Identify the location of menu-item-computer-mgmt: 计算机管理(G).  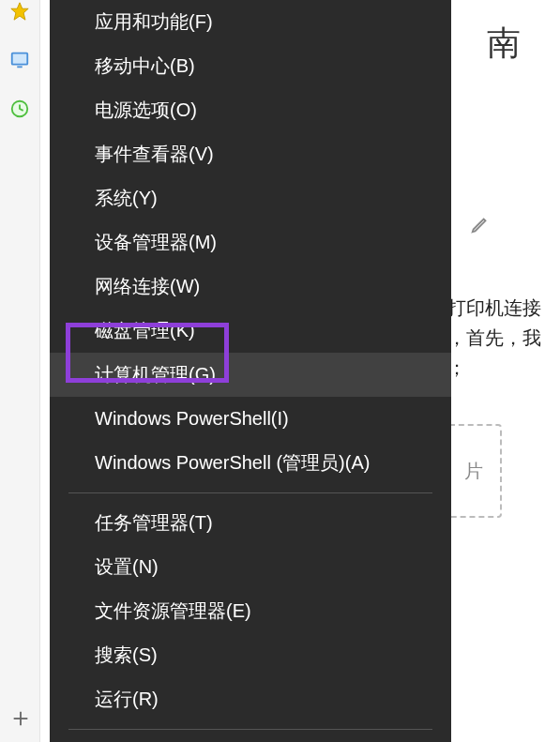
(250, 375).